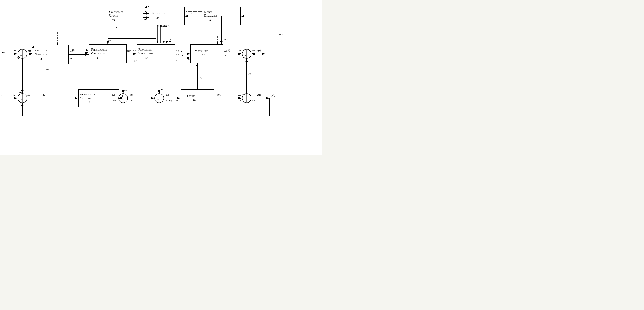 This screenshot has height=310, width=644. What do you see at coordinates (246, 100) in the screenshot?
I see `svg-text: 22` at bounding box center [246, 100].